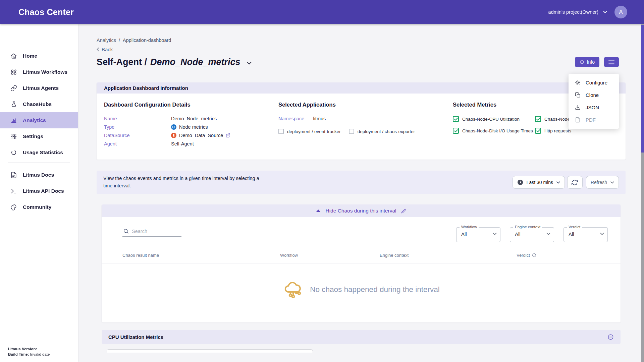 The width and height of the screenshot is (644, 362). I want to click on sidebar-divider, so click(39, 163).